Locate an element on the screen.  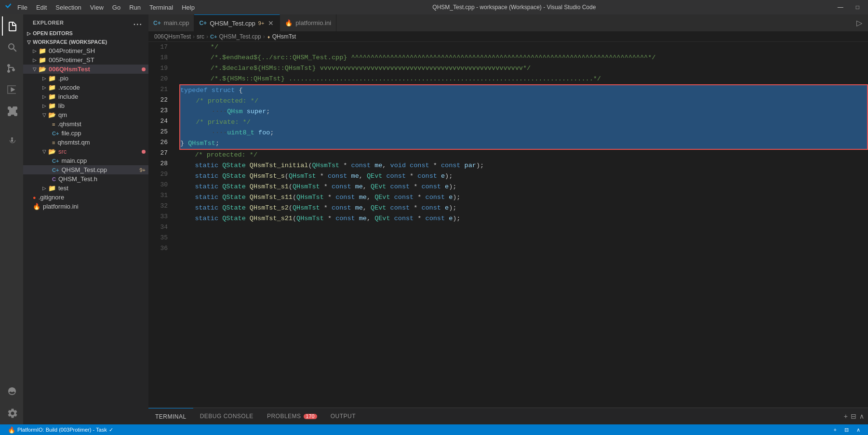
sidebar-item-005Protimer_ST: ▷ 📁 005Protimer_ST is located at coordinates (86, 60).